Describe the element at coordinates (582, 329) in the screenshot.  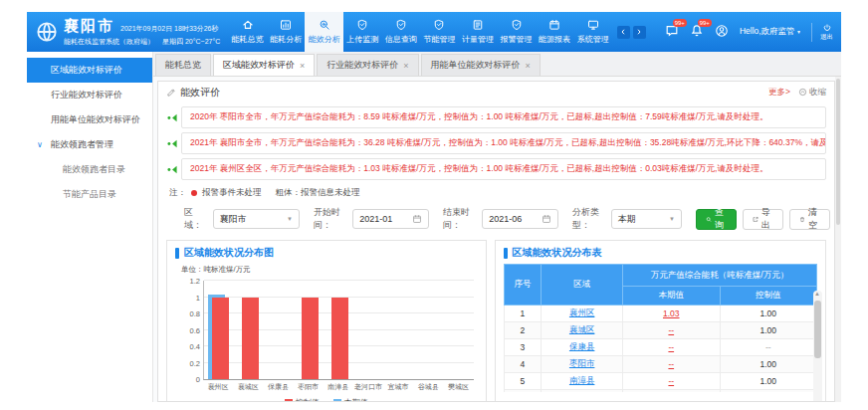
I see `region-link: 襄城区` at that location.